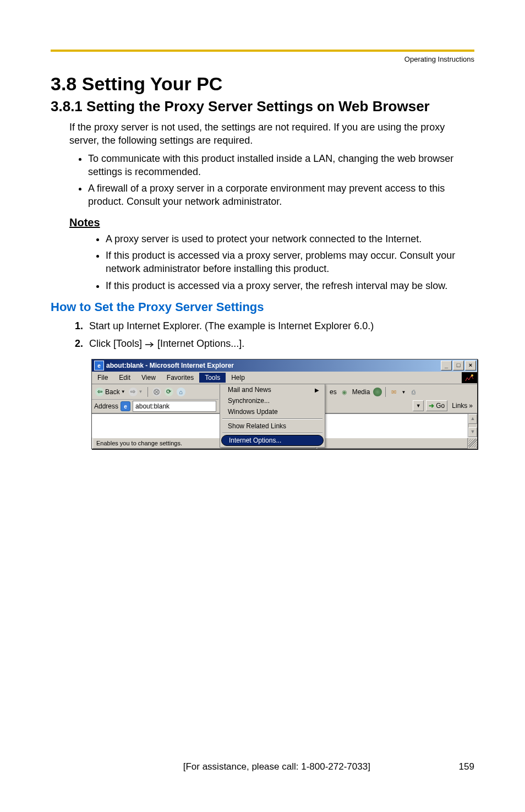 The image size is (525, 812). I want to click on note-bullet: A proxy server is used to protect your n…, so click(290, 239).